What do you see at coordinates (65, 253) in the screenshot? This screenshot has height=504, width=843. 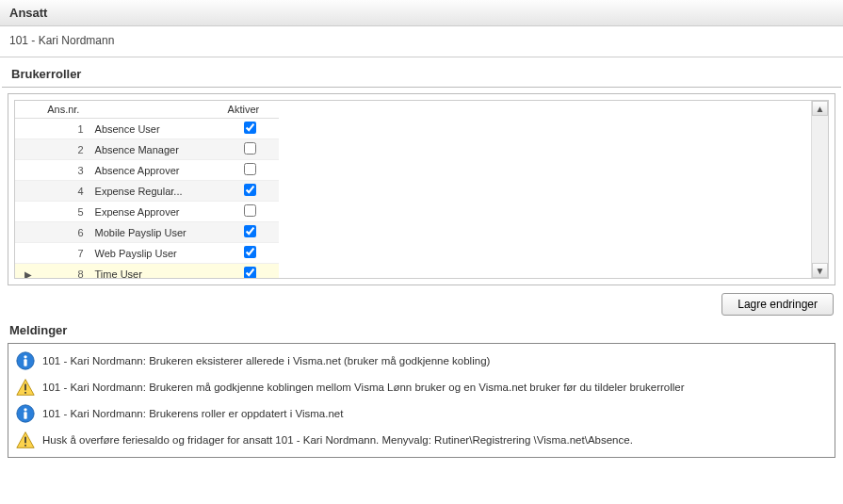 I see `row-number: 7` at bounding box center [65, 253].